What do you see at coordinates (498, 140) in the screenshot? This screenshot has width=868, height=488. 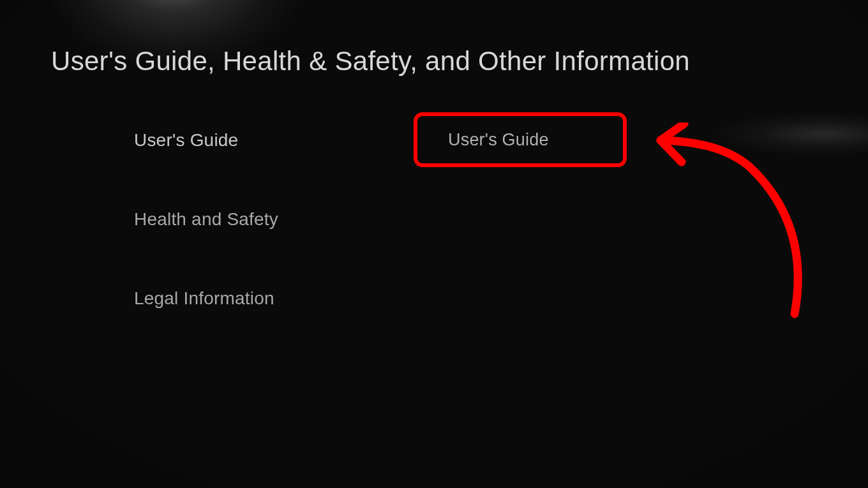 I see `users-guide-button-label: User's Guide` at bounding box center [498, 140].